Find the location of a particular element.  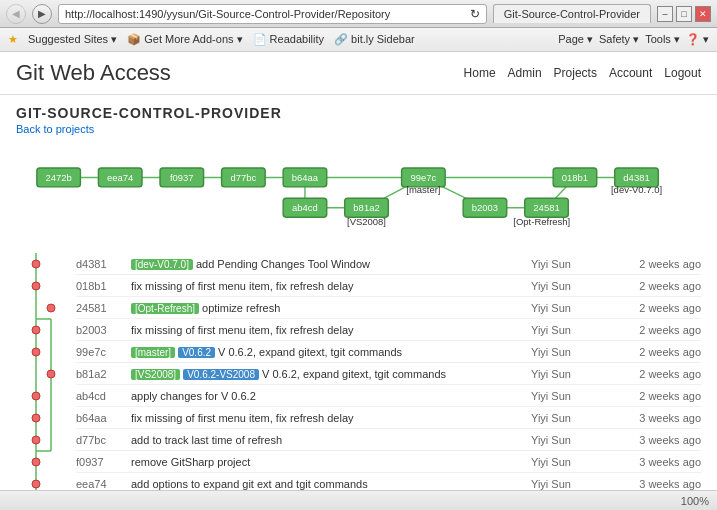

svg-text: ab4cd is located at coordinates (305, 208).